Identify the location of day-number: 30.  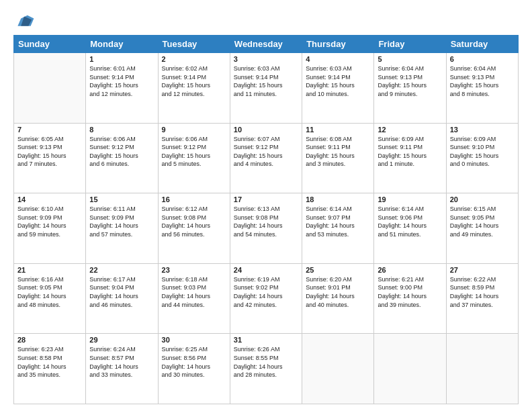
(194, 340).